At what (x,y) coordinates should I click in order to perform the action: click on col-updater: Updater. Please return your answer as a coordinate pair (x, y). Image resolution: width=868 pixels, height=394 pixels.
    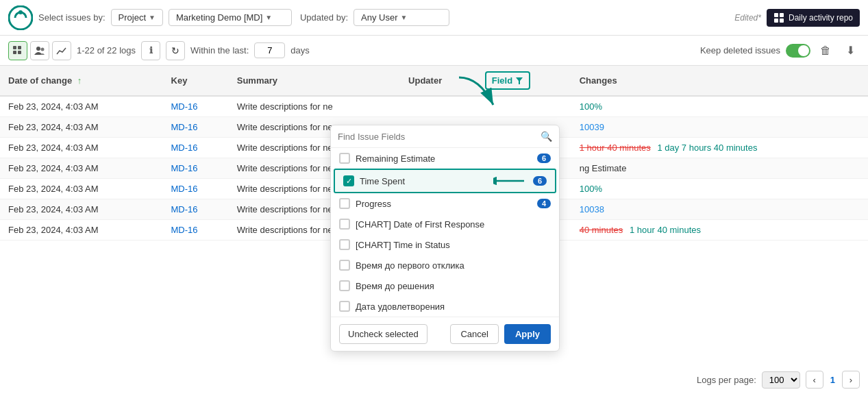
    Looking at the image, I should click on (438, 81).